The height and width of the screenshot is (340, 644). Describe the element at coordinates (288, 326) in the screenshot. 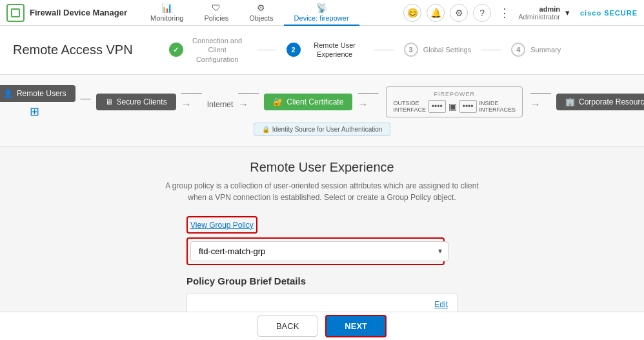

I see `back-button: BACK` at that location.